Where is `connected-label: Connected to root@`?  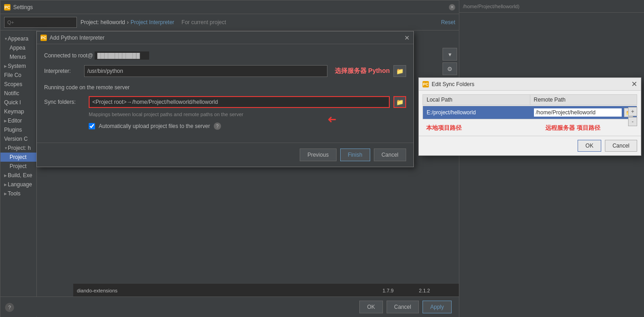
connected-label: Connected to root@ is located at coordinates (69, 56).